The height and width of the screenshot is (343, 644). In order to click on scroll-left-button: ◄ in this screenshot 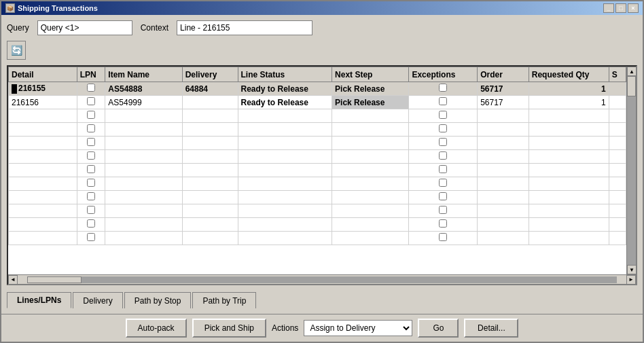, I will do `click(13, 280)`.